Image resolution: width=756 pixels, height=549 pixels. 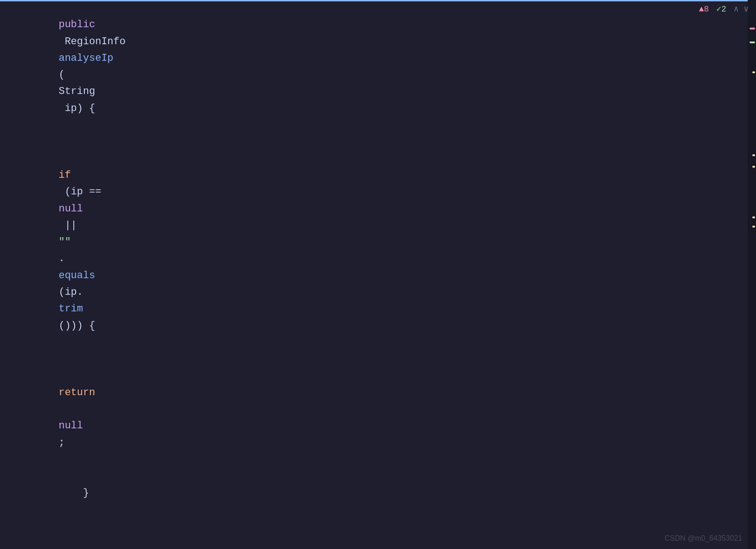 What do you see at coordinates (741, 10) in the screenshot?
I see `nav-arrows: ∧ ∨` at bounding box center [741, 10].